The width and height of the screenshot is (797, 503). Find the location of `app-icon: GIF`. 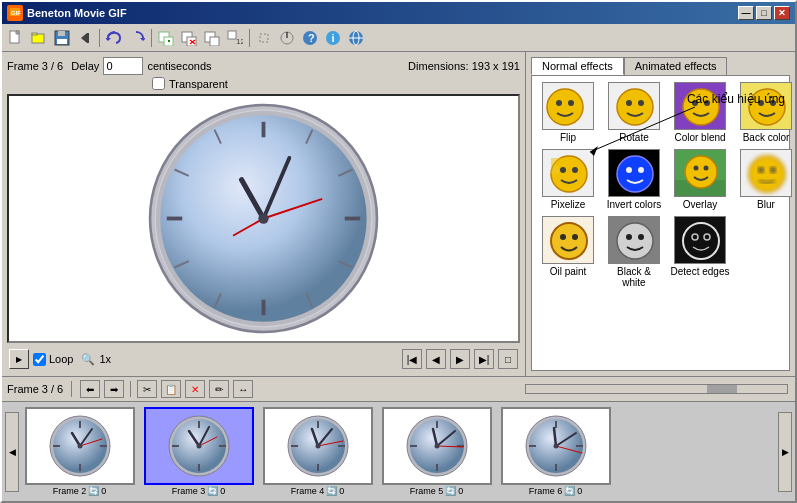

app-icon: GIF is located at coordinates (15, 13).